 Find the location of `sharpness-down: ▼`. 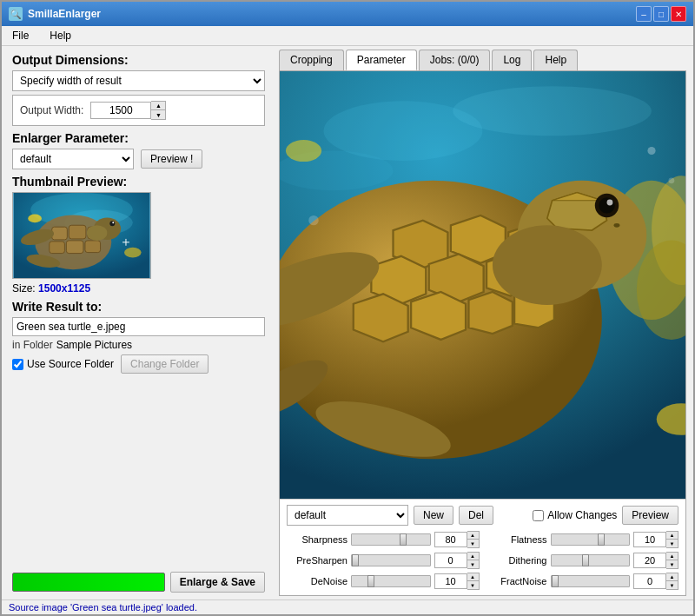

sharpness-down: ▼ is located at coordinates (473, 544).